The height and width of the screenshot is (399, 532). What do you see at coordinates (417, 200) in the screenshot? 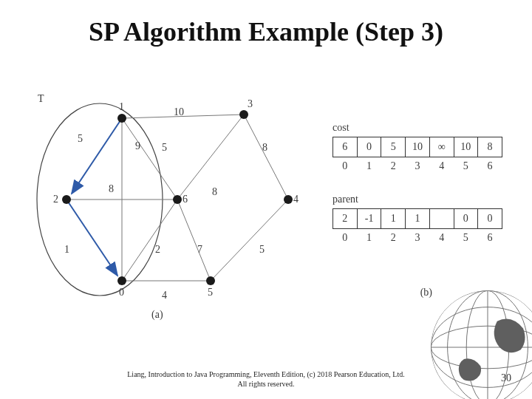
I see `parent-label: parent` at bounding box center [417, 200].